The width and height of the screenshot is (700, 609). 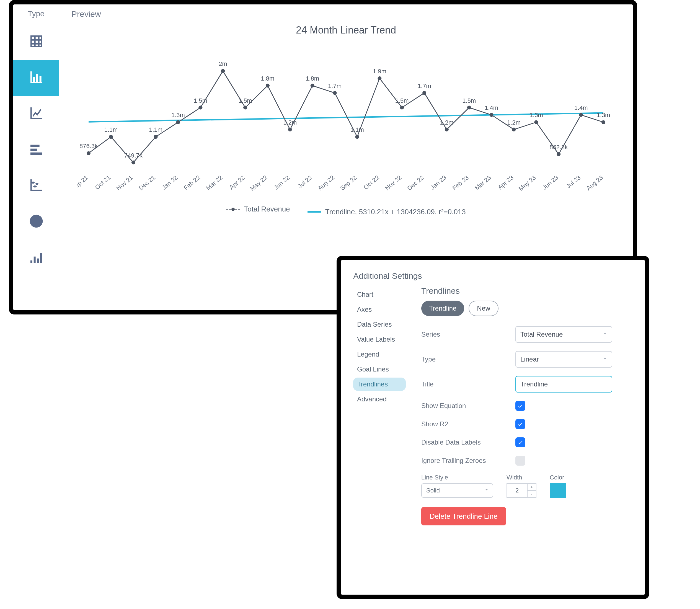 I want to click on svg-text: 1.7m, so click(x=424, y=86).